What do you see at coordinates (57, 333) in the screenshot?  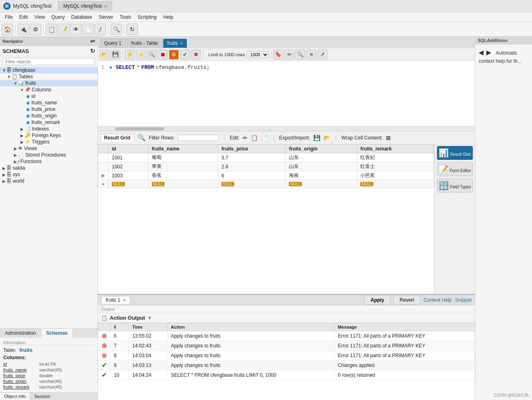 I see `nav-tab-schemas: Schemas` at bounding box center [57, 333].